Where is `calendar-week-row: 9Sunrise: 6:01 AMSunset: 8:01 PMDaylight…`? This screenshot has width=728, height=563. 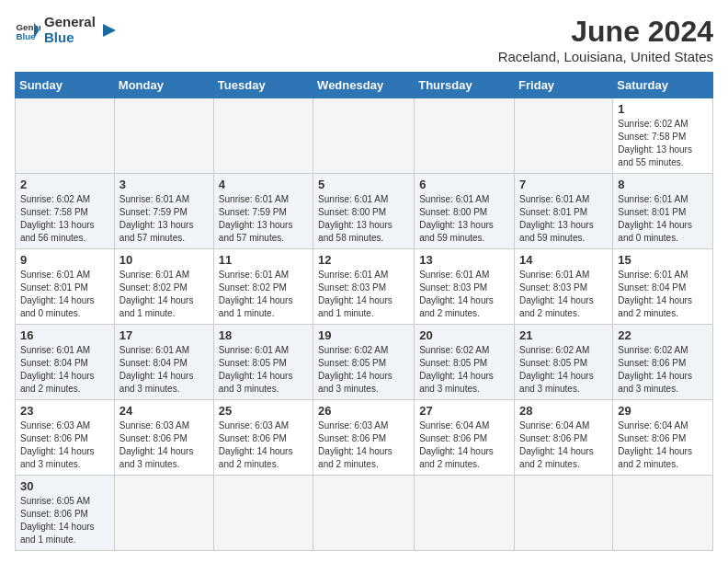
calendar-week-row: 9Sunrise: 6:01 AMSunset: 8:01 PMDaylight… is located at coordinates (364, 287).